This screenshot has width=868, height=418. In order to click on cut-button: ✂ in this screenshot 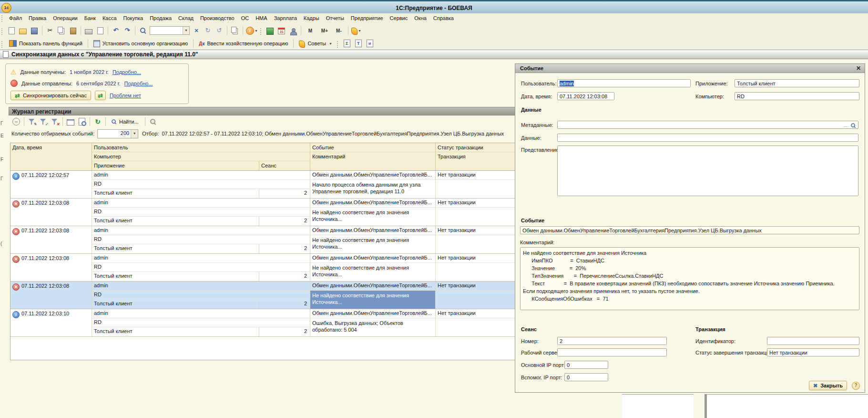, I will do `click(50, 31)`.